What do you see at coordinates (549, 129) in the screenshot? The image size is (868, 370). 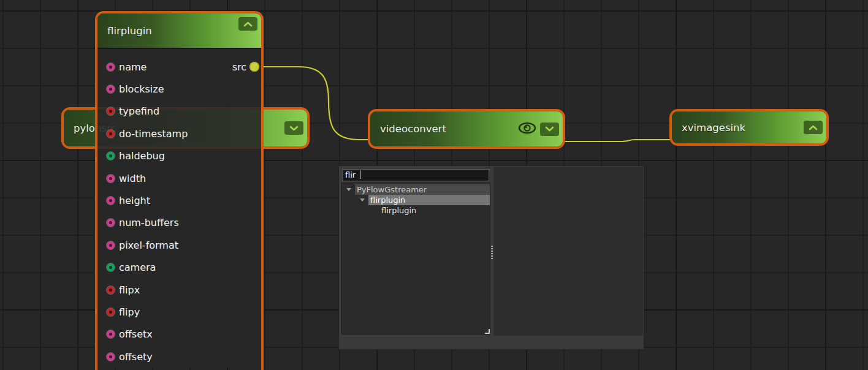 I see `chevron-down-icon` at bounding box center [549, 129].